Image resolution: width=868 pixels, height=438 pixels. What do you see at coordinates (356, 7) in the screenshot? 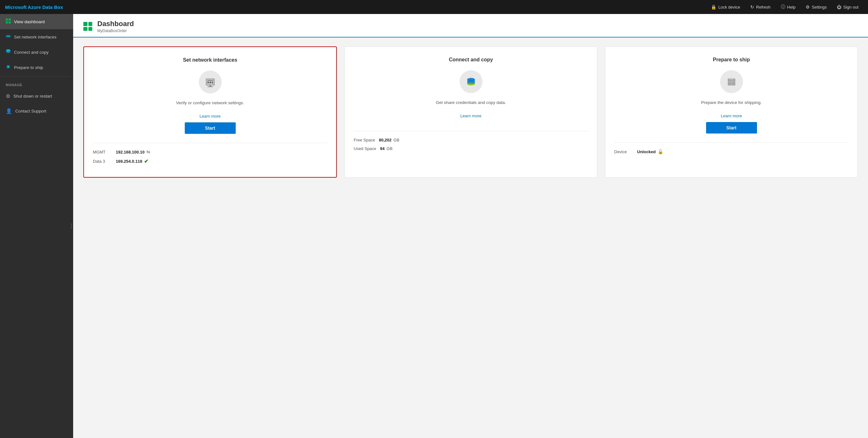
I see `brand-label: Microsoft Azure Data Box` at bounding box center [356, 7].